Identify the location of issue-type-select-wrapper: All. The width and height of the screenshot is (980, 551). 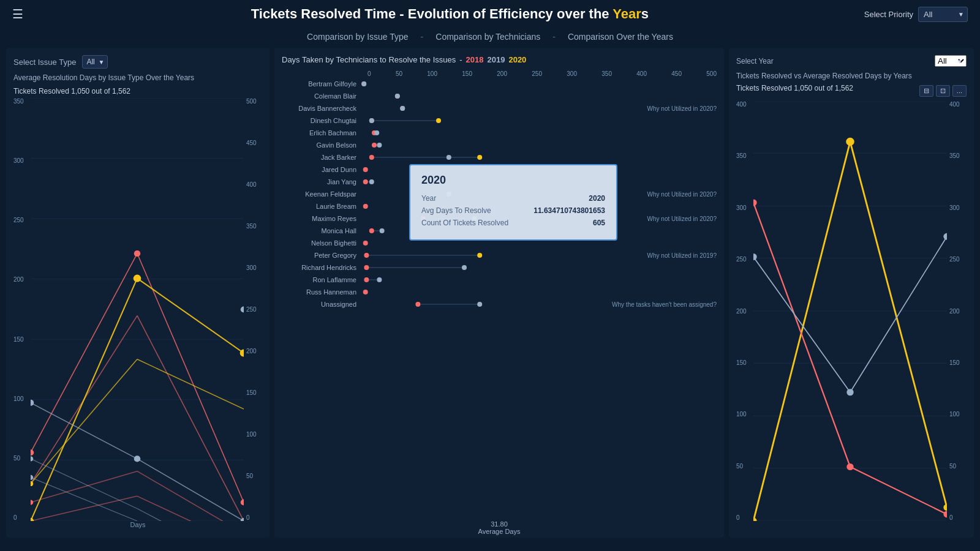
(95, 62).